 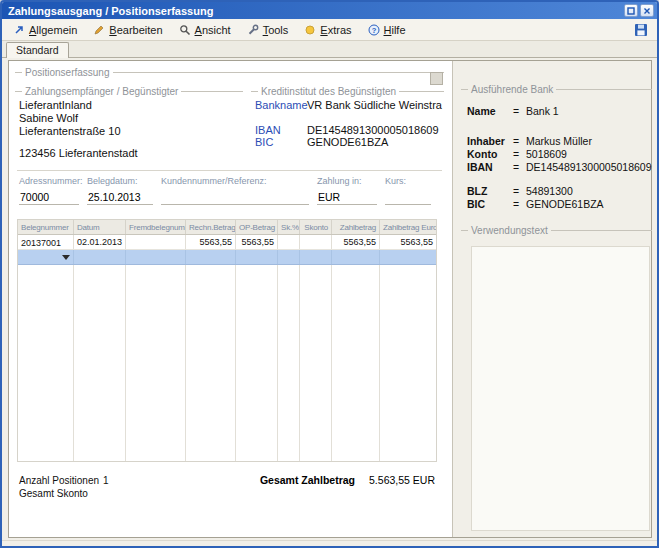 I want to click on statusbar, so click(x=330, y=543).